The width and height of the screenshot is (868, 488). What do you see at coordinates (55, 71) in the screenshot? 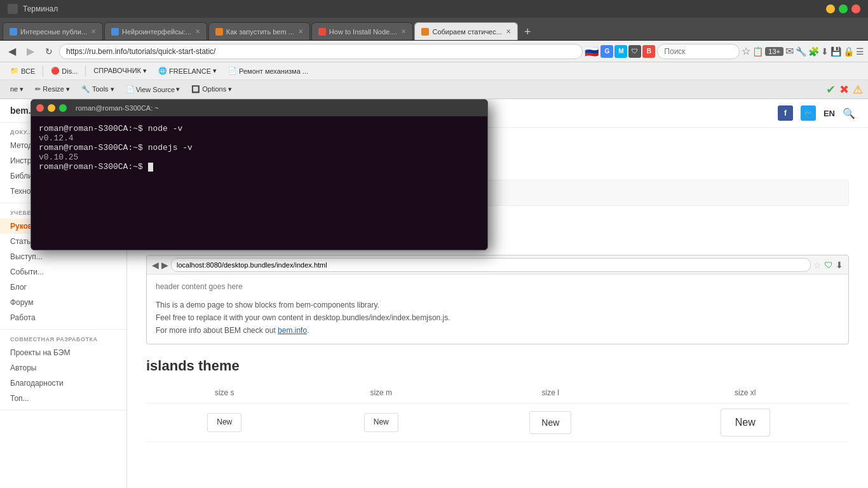
I see `bookmark-dis-icon: 🔴` at bounding box center [55, 71].